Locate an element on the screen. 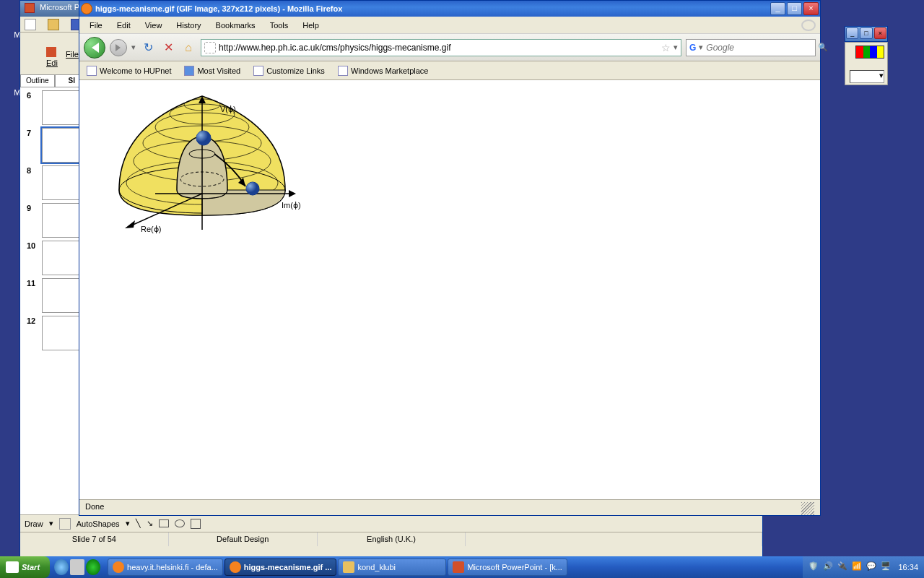 Image resolution: width=924 pixels, height=578 pixels. desktop-icon is located at coordinates (77, 567).